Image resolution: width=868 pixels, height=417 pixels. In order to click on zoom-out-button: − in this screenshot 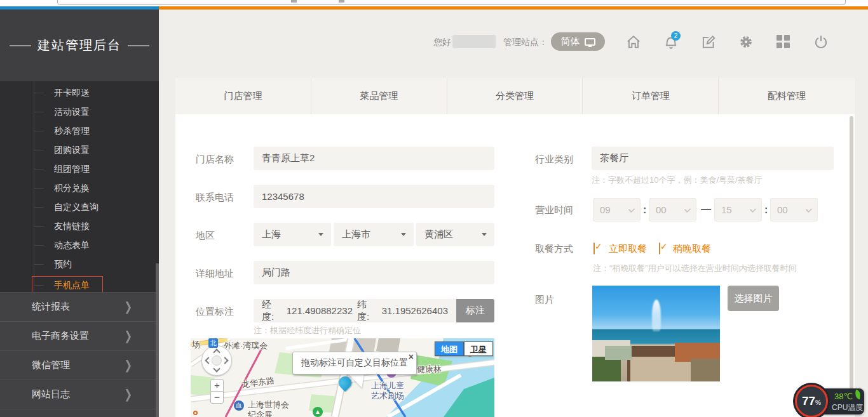, I will do `click(217, 397)`.